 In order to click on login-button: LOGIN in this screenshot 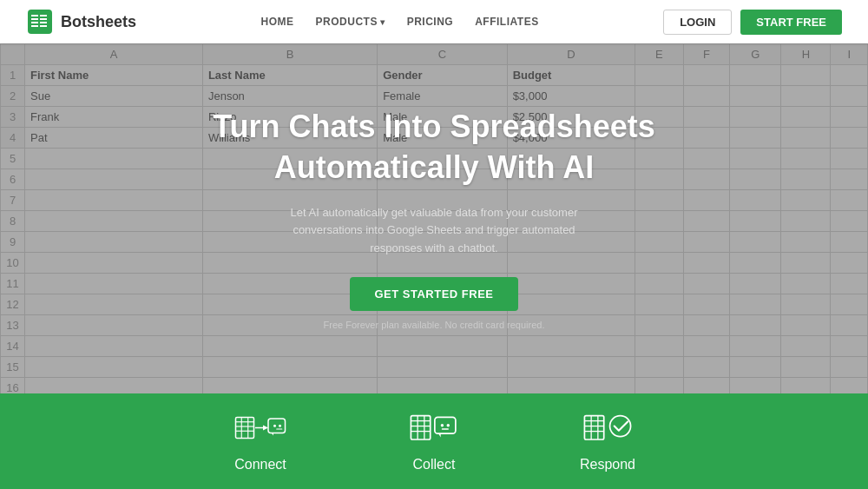, I will do `click(698, 23)`.